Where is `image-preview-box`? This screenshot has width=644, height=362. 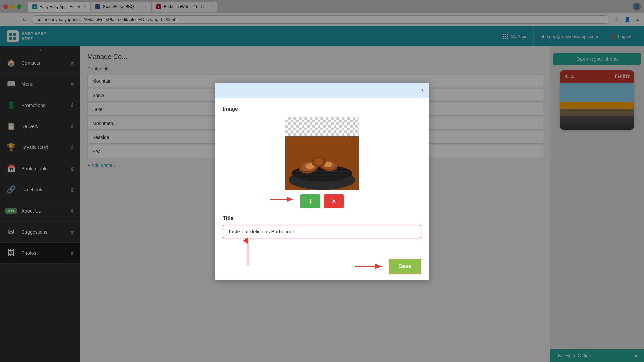 image-preview-box is located at coordinates (322, 154).